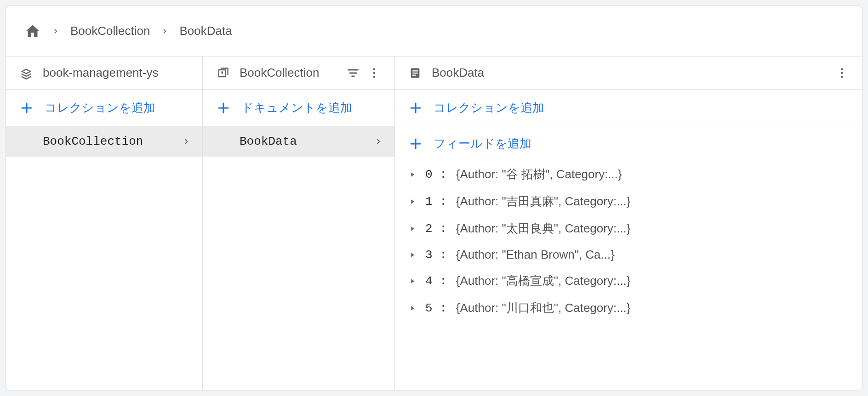 The height and width of the screenshot is (396, 868). Describe the element at coordinates (489, 107) in the screenshot. I see `add-subcollection-label: コレクションを追加` at that location.